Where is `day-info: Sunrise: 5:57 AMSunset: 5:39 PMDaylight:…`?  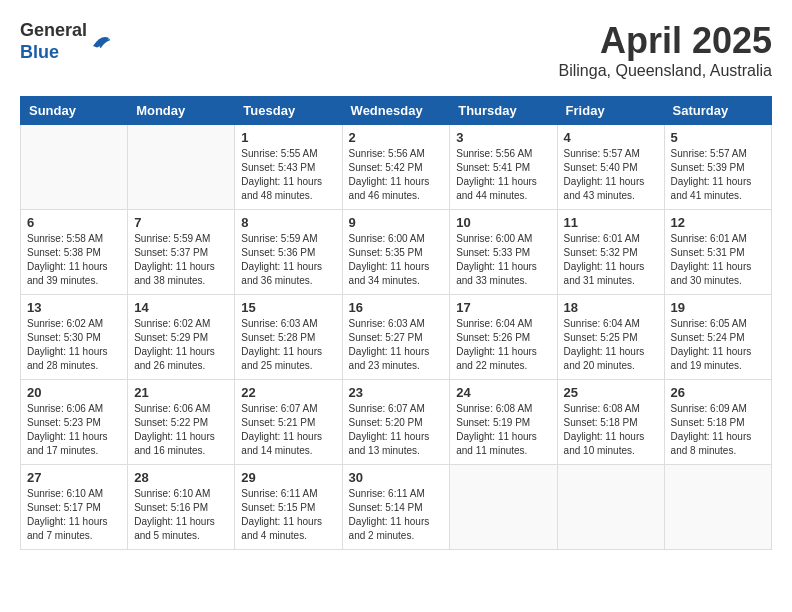 day-info: Sunrise: 5:57 AMSunset: 5:39 PMDaylight:… is located at coordinates (718, 175).